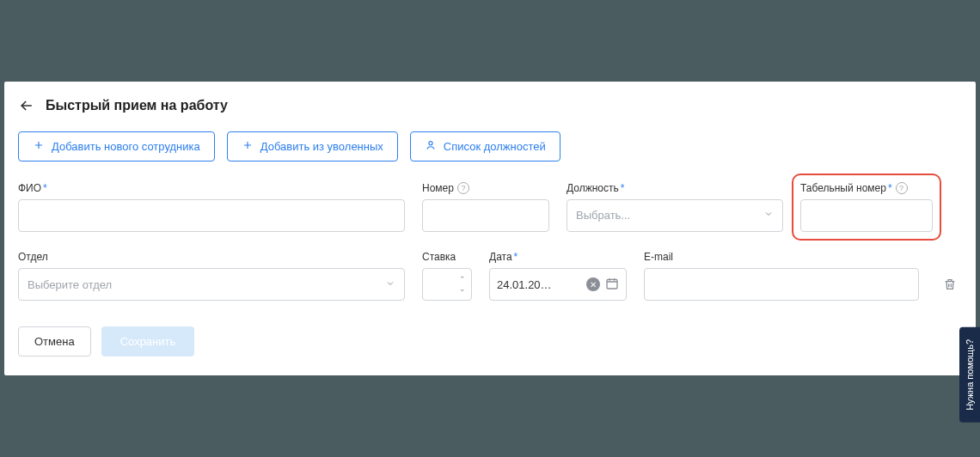 The height and width of the screenshot is (457, 980). I want to click on number-label: Номер?, so click(486, 189).